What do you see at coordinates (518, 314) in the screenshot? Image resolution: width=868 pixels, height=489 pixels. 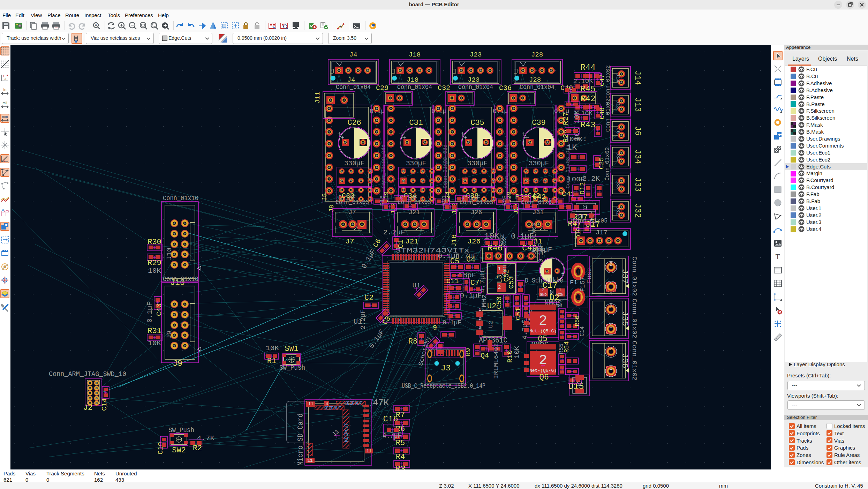 I see `svg-text: C51` at bounding box center [518, 314].